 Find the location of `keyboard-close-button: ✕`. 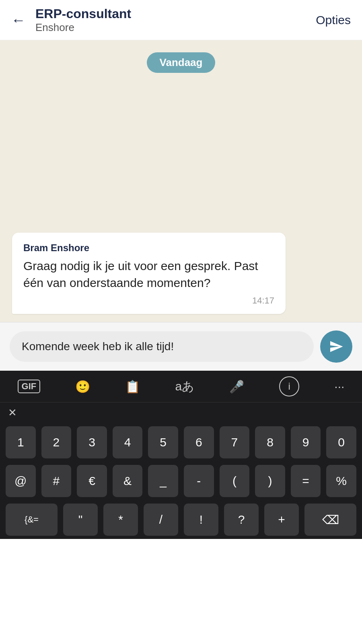

keyboard-close-button: ✕ is located at coordinates (12, 413).